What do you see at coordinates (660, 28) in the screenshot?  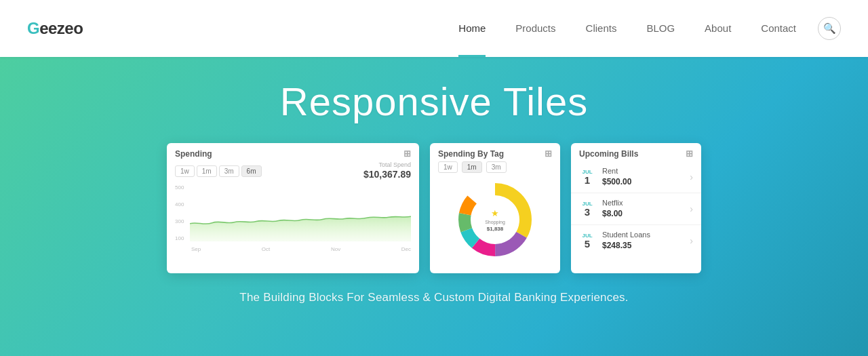 I see `nav-item-blog: BLOG` at bounding box center [660, 28].